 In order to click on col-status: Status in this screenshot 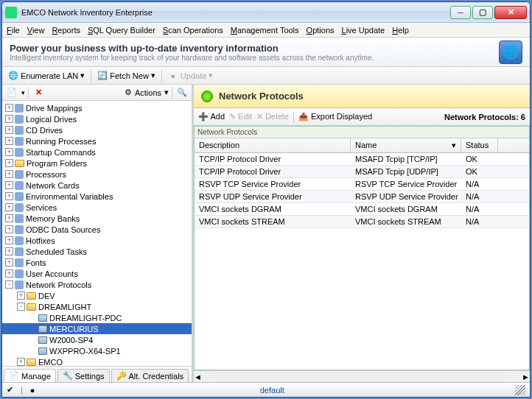, I will do `click(480, 146)`.